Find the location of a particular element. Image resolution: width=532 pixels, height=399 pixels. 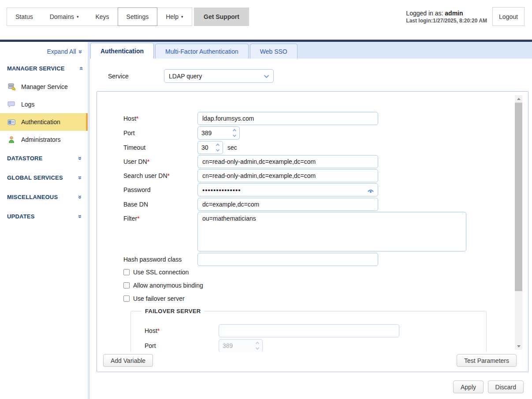

sidebar-item-manager-service: Manager Service is located at coordinates (44, 87).